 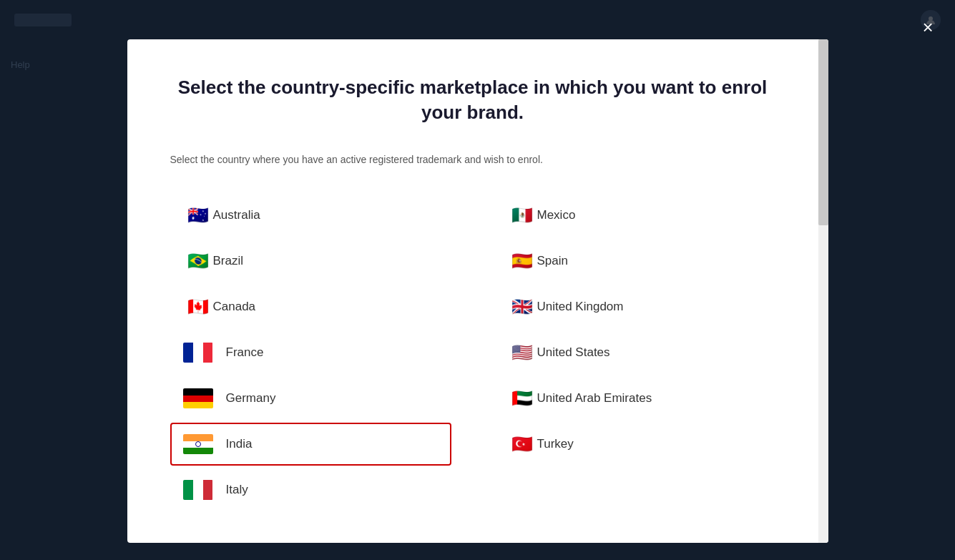 I want to click on country-name-ae: United Arab Emirates, so click(x=595, y=398).